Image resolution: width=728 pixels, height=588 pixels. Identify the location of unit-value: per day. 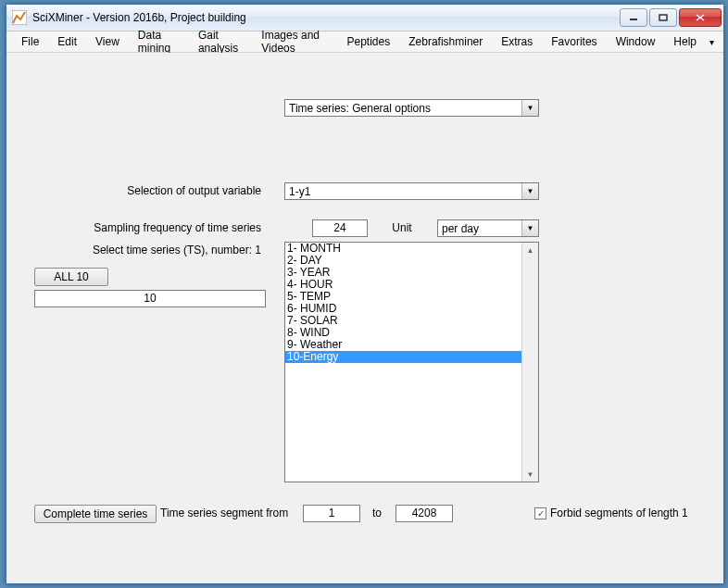
(480, 229).